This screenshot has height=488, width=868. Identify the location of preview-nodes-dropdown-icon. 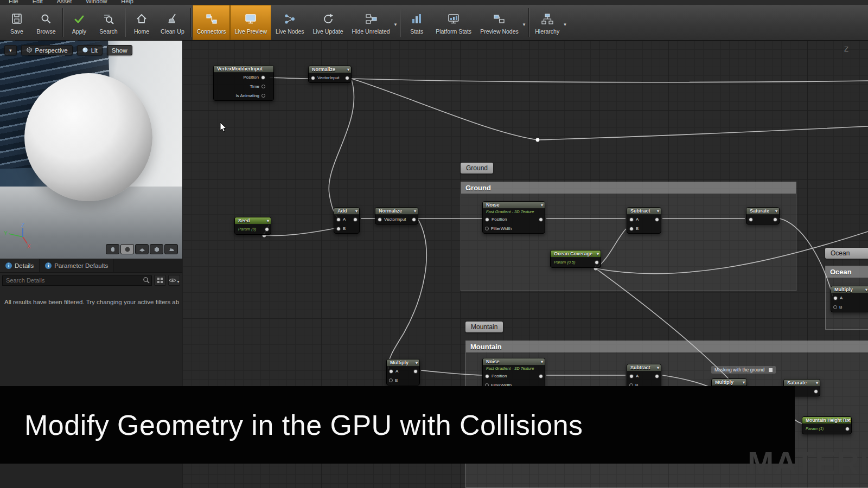
(525, 23).